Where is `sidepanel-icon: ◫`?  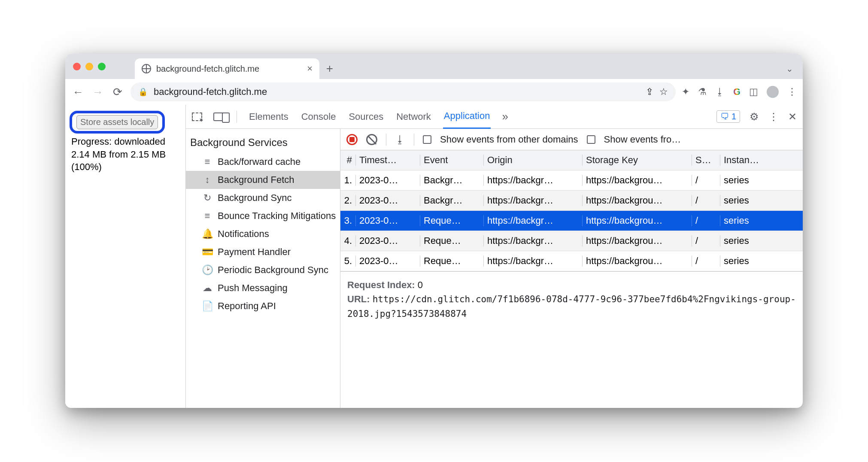 sidepanel-icon: ◫ is located at coordinates (754, 92).